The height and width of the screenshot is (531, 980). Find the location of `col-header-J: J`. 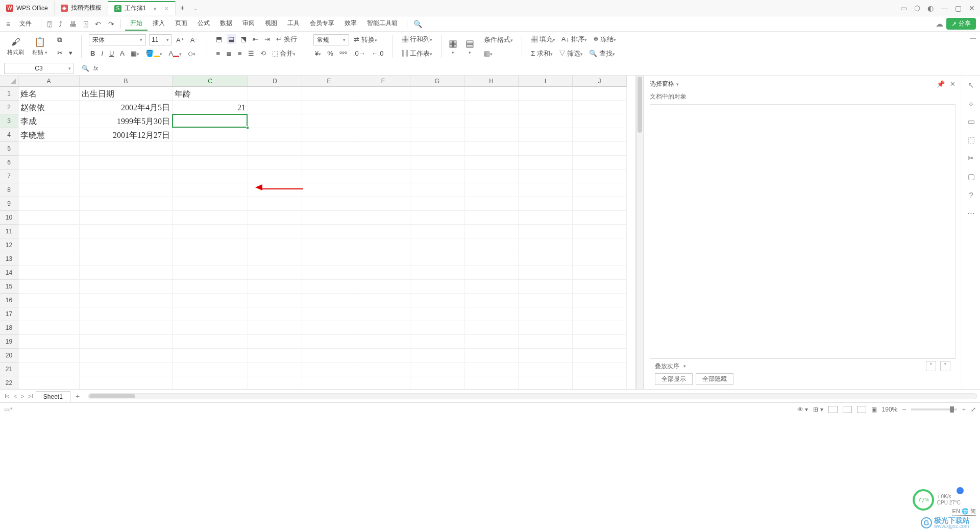

col-header-J: J is located at coordinates (600, 81).